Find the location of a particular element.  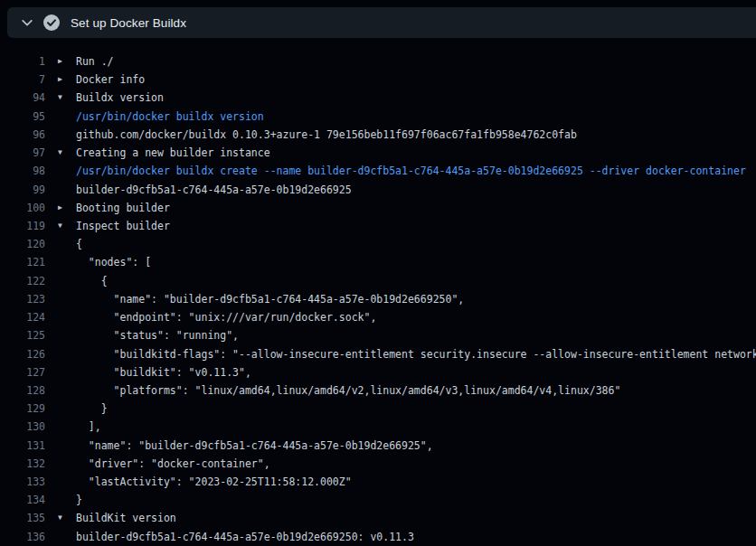

log-output-text: ], is located at coordinates (89, 427).